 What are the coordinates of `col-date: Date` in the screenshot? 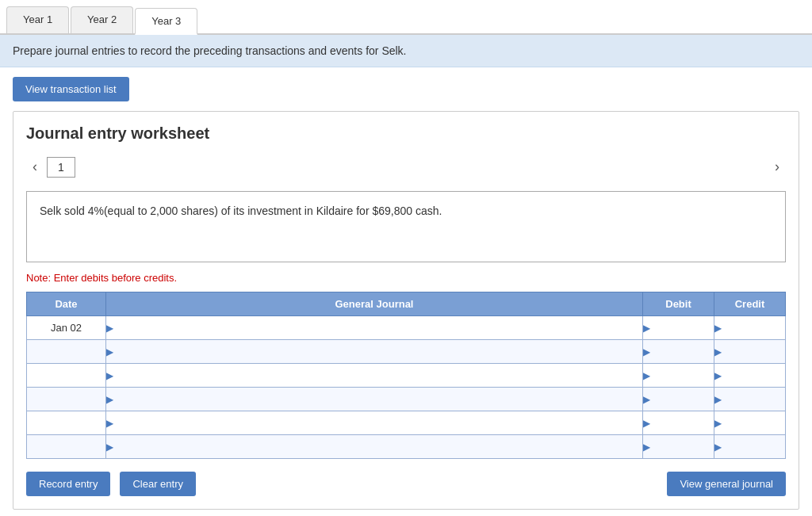 It's located at (67, 304).